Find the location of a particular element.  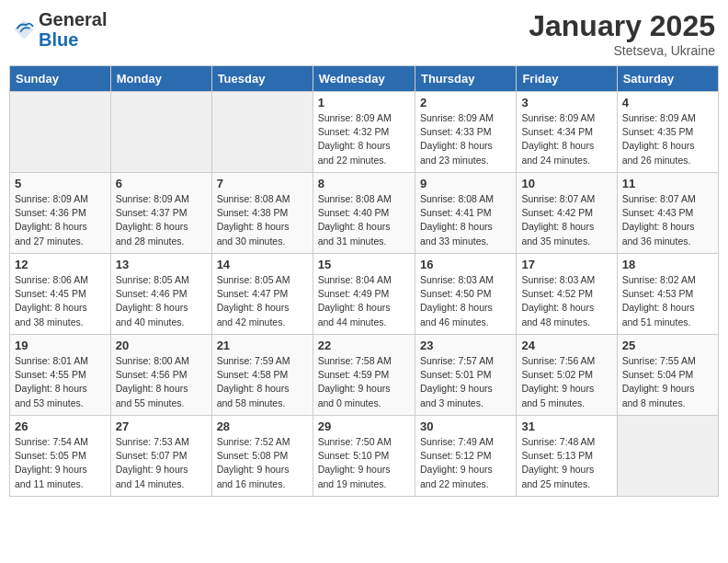

day-info: Sunrise: 7:54 AMSunset: 5:05 PMDaylight:… is located at coordinates (61, 464).